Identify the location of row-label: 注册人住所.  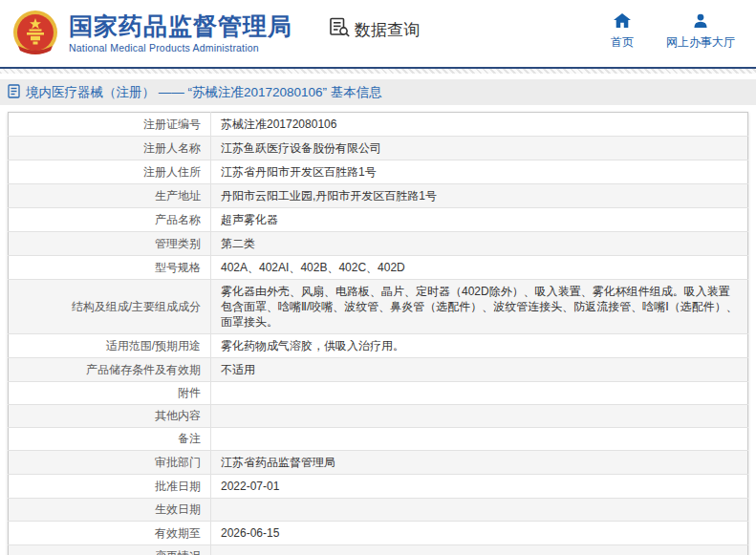
(110, 172).